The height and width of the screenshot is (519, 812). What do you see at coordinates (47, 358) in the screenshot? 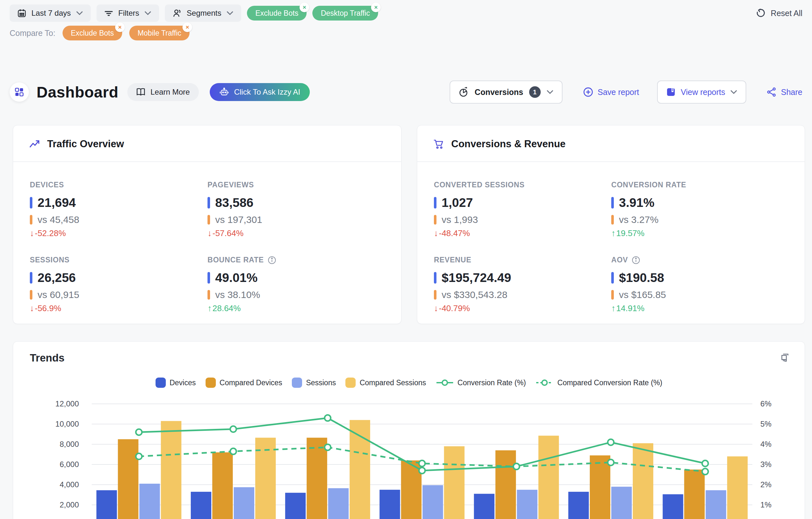
I see `trends-title: Trends` at bounding box center [47, 358].